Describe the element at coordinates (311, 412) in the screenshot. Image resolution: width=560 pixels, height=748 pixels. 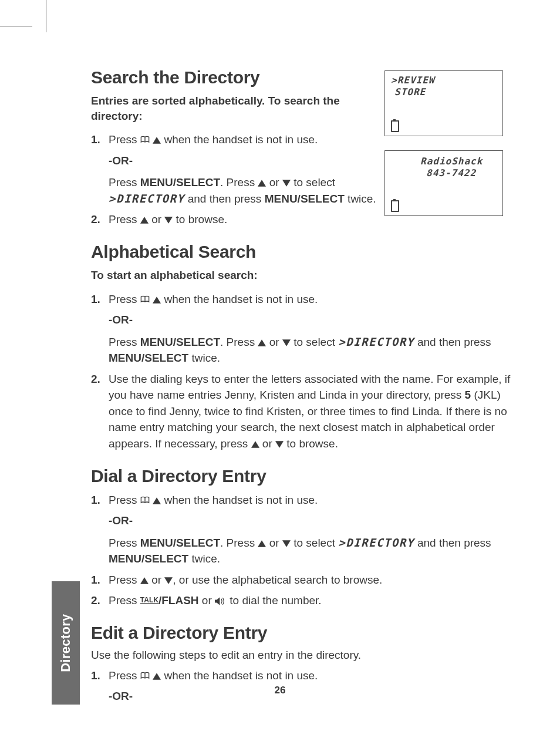
I see `step-text: Use the dialing keys to enter the letter…` at that location.